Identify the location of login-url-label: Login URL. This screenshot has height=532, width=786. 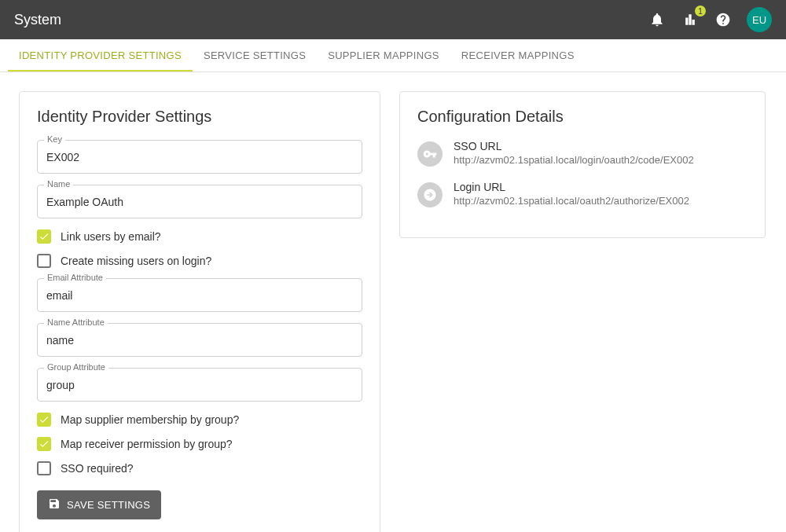
(601, 187).